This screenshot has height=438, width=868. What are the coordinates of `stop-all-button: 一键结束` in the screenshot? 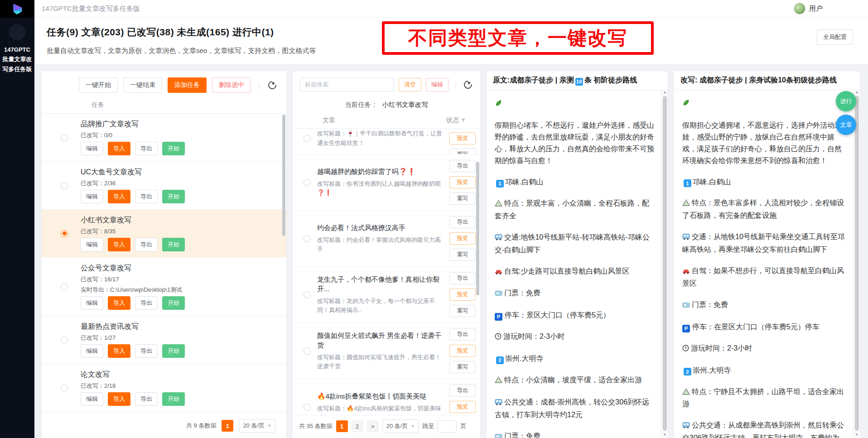 It's located at (143, 85).